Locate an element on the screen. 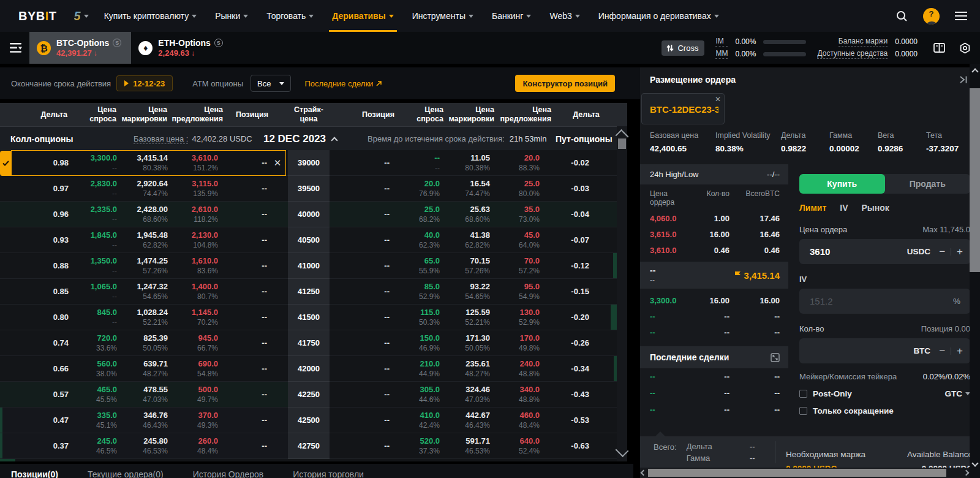 This screenshot has width=980, height=478. strike-price: 40000 is located at coordinates (309, 214).